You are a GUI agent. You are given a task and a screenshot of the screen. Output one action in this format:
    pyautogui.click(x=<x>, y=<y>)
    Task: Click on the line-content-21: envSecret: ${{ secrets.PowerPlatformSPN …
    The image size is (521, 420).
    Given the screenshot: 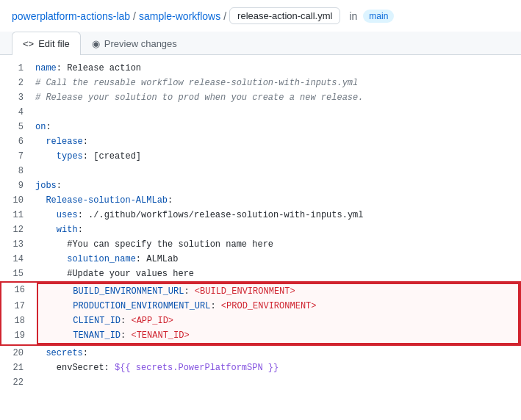 What is the action you would take?
    pyautogui.click(x=278, y=368)
    